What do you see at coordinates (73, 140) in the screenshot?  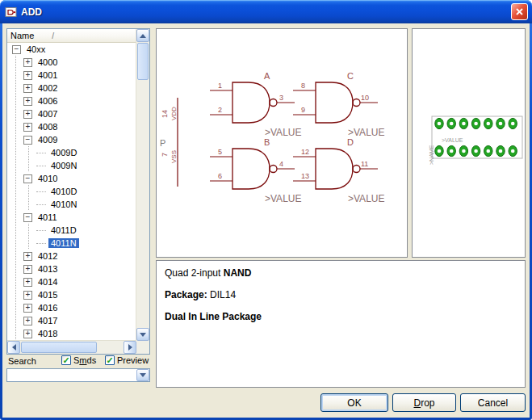 I see `tree-item-4009: −4009` at bounding box center [73, 140].